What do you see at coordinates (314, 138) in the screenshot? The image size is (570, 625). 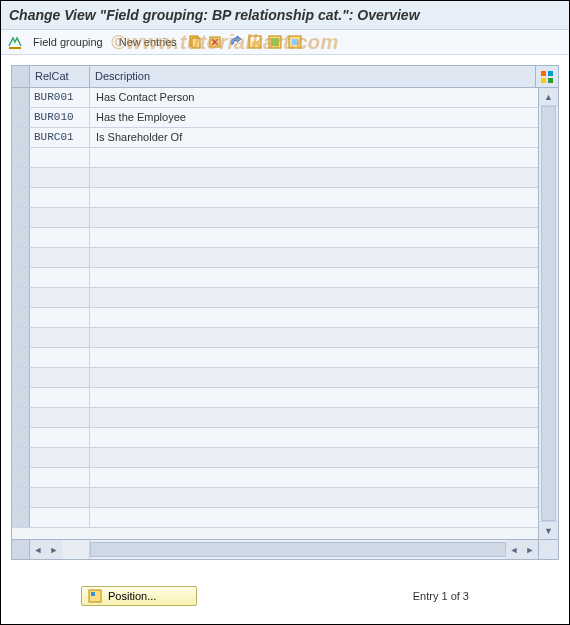 I see `cell-description: Is Shareholder Of` at bounding box center [314, 138].